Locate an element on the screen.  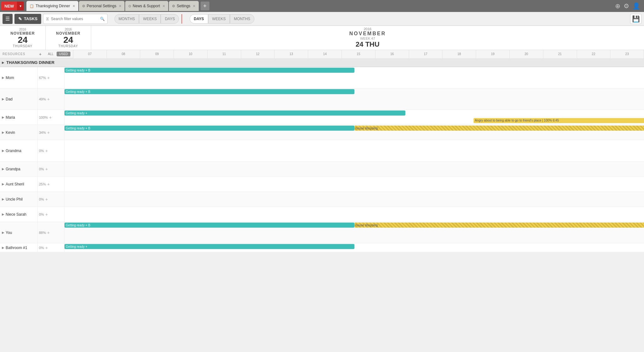
menu-button: ☰ is located at coordinates (8, 19).